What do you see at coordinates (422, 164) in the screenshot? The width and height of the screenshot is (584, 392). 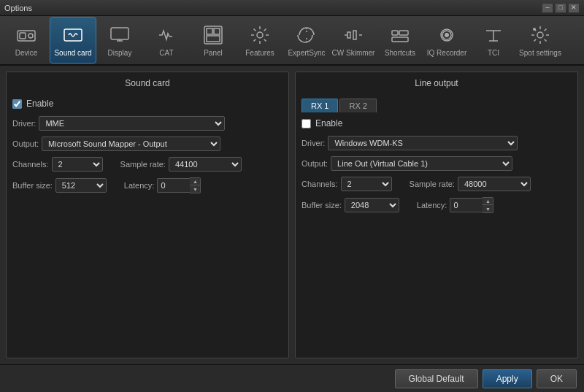 I see `line-output-output-select: Line Out (Virtual Cable 1)` at bounding box center [422, 164].